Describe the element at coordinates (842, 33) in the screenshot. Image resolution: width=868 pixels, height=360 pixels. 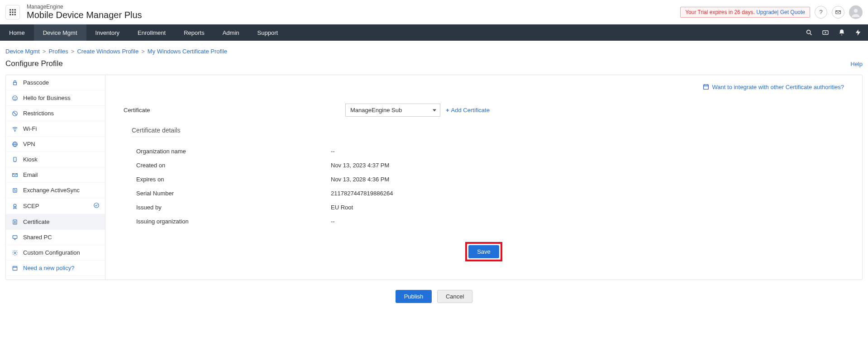
I see `notifications-icon` at that location.